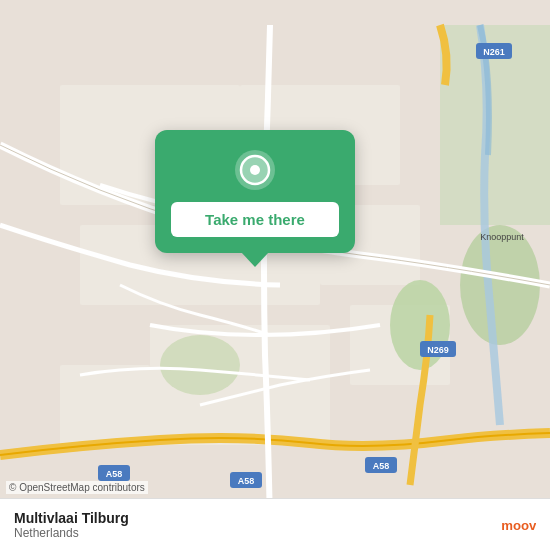 This screenshot has width=550, height=550. Describe the element at coordinates (518, 525) in the screenshot. I see `moovit-logo: moovit` at that location.